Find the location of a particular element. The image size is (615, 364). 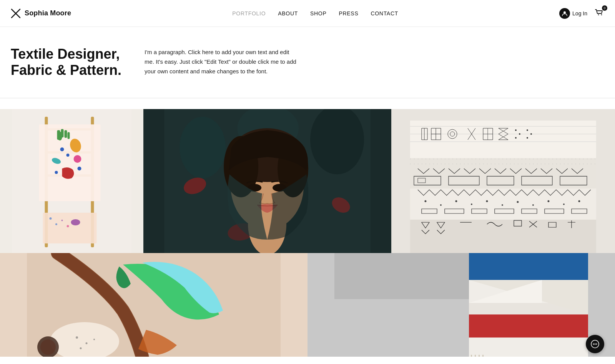

chat-button is located at coordinates (595, 344).